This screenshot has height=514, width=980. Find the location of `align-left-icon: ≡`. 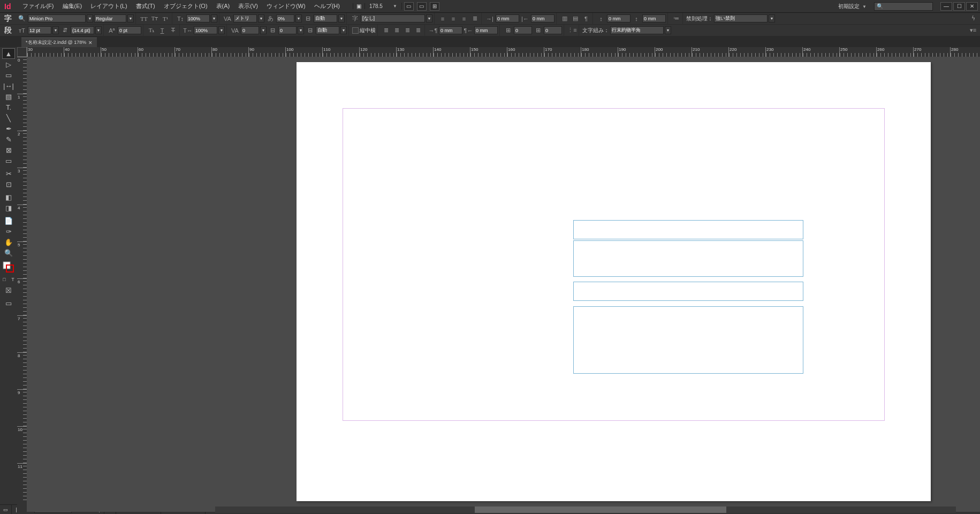

align-left-icon: ≡ is located at coordinates (443, 19).